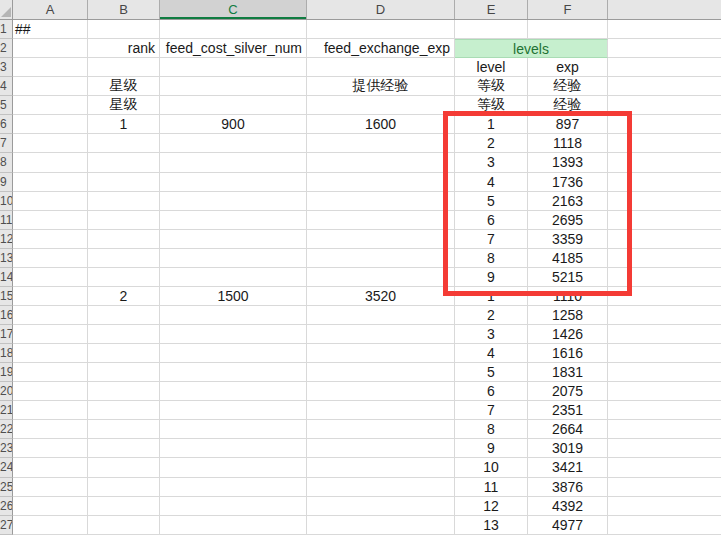  I want to click on cell-C16, so click(234, 316).